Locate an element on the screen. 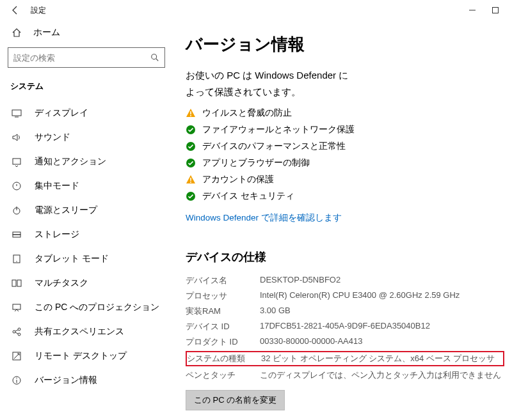 The height and width of the screenshot is (420, 512). sidebar-item-power: 電源とスリープ is located at coordinates (86, 210).